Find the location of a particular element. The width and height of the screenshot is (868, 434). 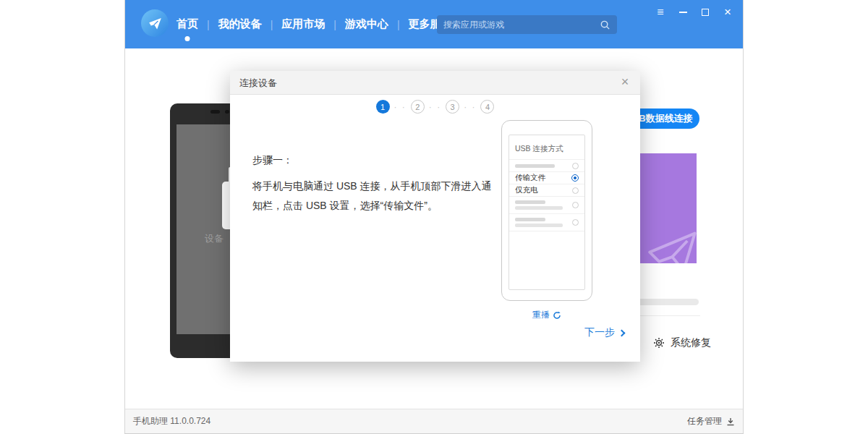

demo-phone-screen: USB 连接方式 传输文件 仅充电 is located at coordinates (547, 213).